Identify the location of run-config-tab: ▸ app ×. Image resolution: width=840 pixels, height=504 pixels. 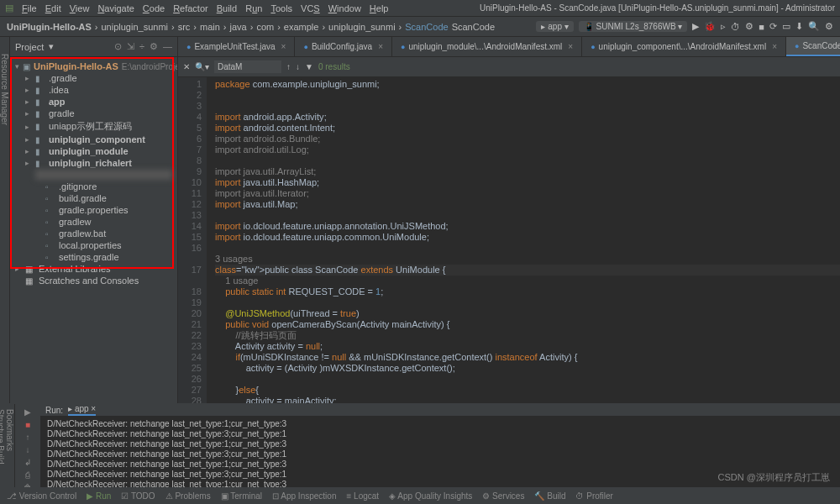
(82, 410).